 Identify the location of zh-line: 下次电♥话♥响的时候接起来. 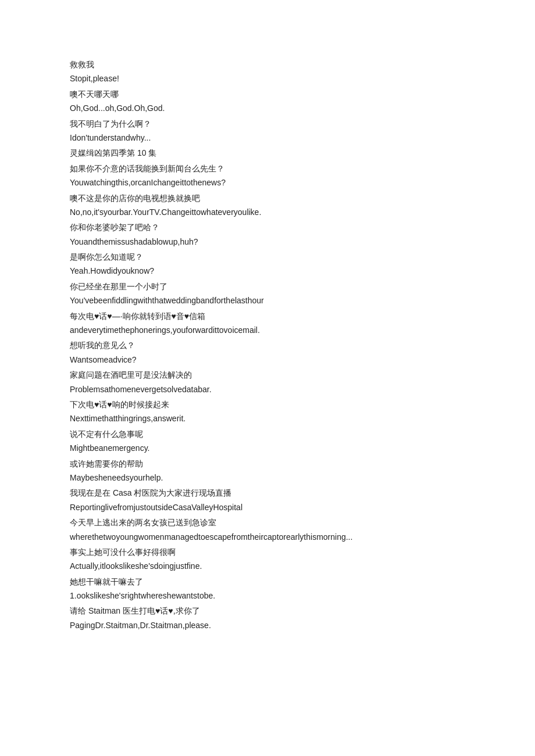
(268, 404).